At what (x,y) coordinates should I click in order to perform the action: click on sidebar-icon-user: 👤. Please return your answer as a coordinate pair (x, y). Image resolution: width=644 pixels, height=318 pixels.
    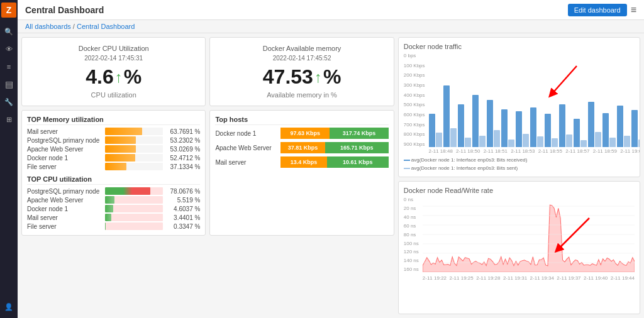
    Looking at the image, I should click on (9, 307).